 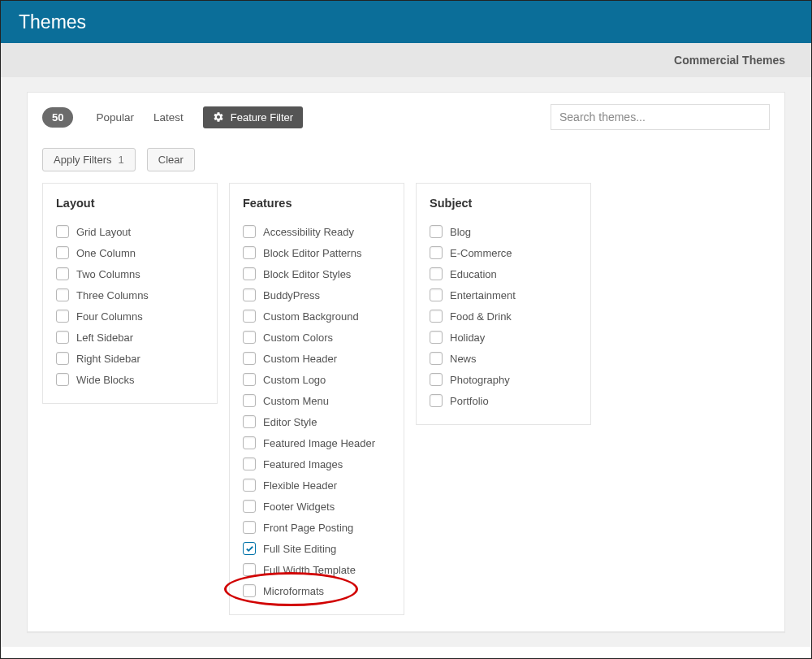 What do you see at coordinates (317, 295) in the screenshot?
I see `filter-option-buddypress: BuddyPress` at bounding box center [317, 295].